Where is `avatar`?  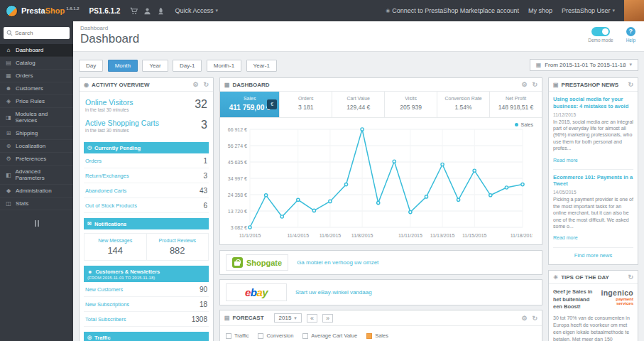
avatar is located at coordinates (634, 11).